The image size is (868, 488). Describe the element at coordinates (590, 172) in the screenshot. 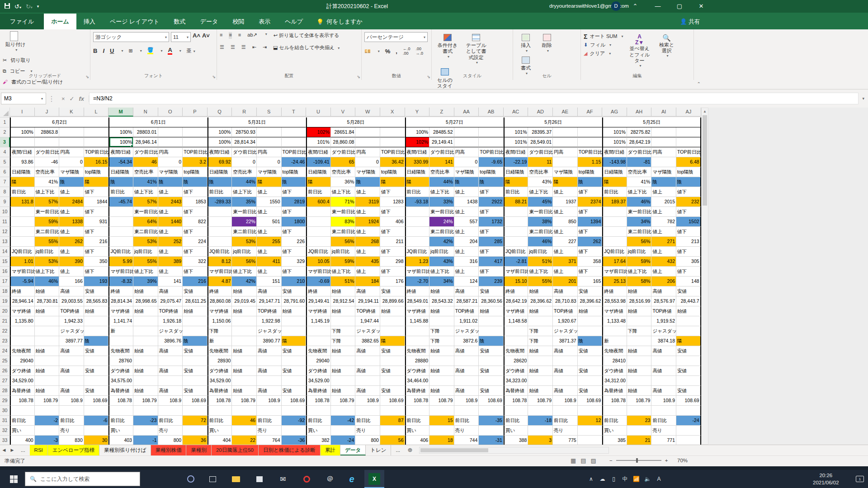

I see `cell-AF6: top陽陰` at that location.